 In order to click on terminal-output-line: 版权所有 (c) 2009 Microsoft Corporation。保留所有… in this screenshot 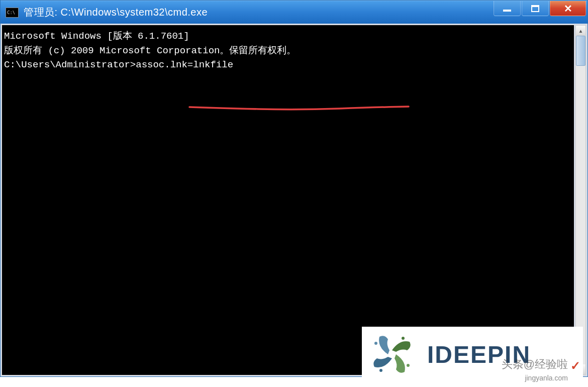, I will do `click(288, 51)`.